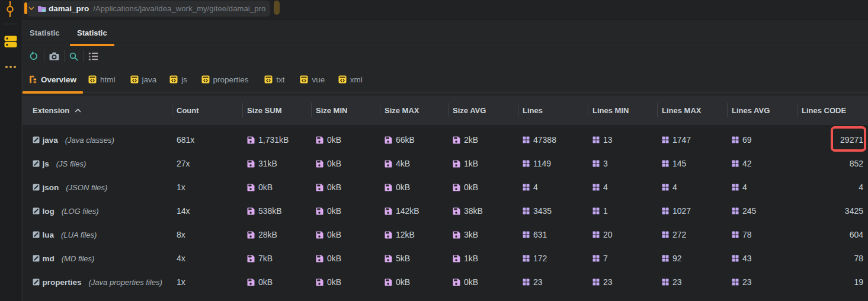 The height and width of the screenshot is (301, 868). I want to click on cell-lines-max: 145, so click(692, 164).